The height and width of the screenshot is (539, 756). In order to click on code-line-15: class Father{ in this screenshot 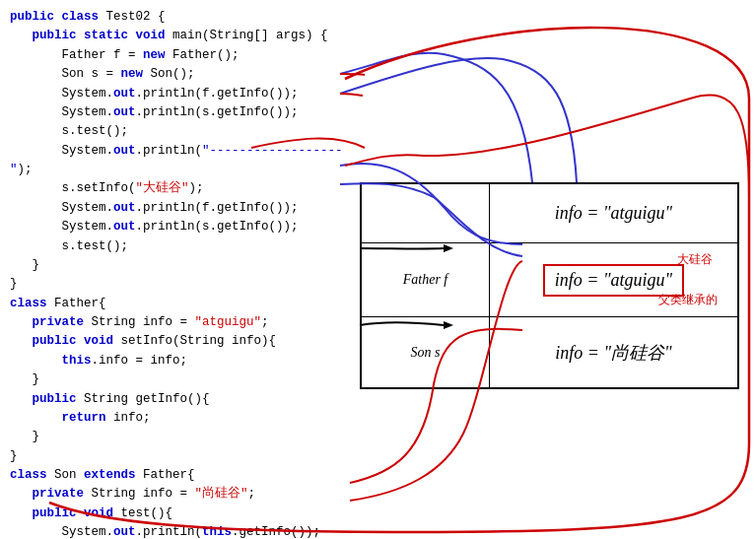, I will do `click(182, 303)`.